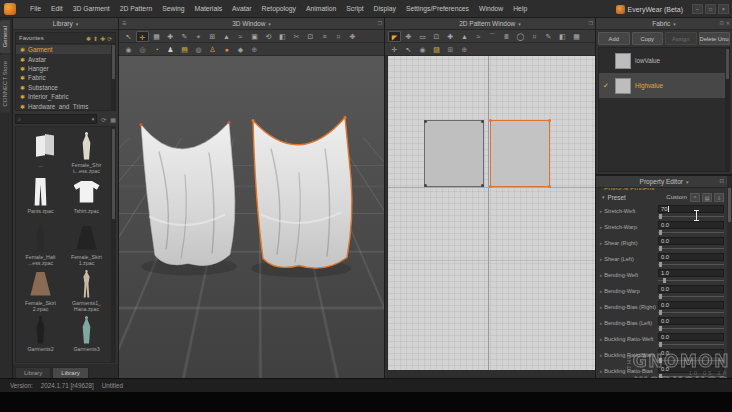 Image resolution: width=732 pixels, height=412 pixels. What do you see at coordinates (240, 36) in the screenshot?
I see `tool-icon: ≈` at bounding box center [240, 36].